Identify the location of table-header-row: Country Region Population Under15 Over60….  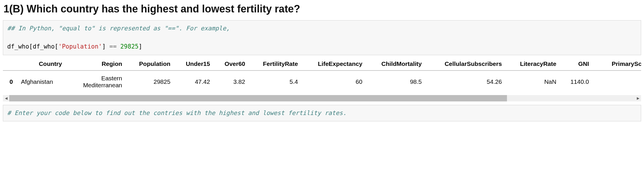
(322, 64).